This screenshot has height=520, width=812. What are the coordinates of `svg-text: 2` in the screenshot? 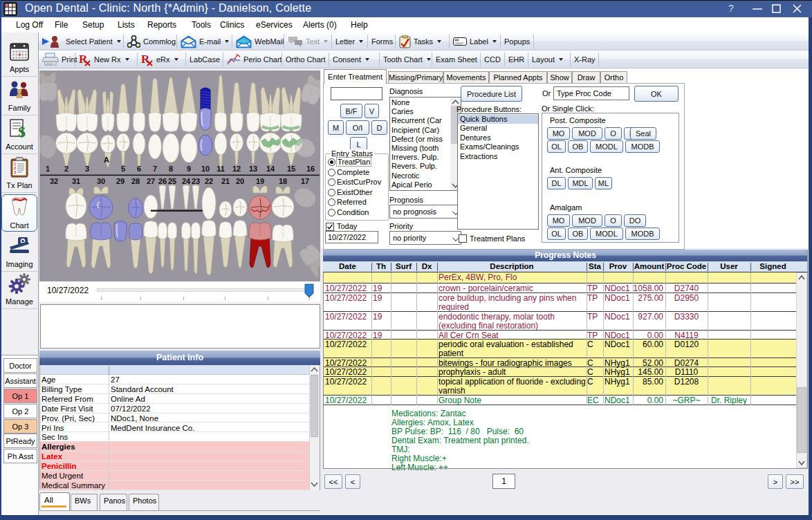 It's located at (66, 169).